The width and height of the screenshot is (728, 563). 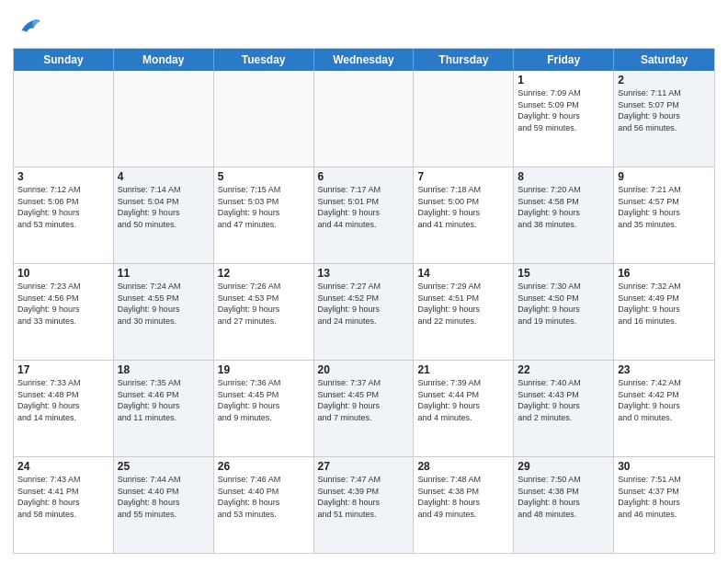 What do you see at coordinates (664, 207) in the screenshot?
I see `day-info: Sunrise: 7:21 AMSunset: 4:57 PMDaylight:…` at bounding box center [664, 207].